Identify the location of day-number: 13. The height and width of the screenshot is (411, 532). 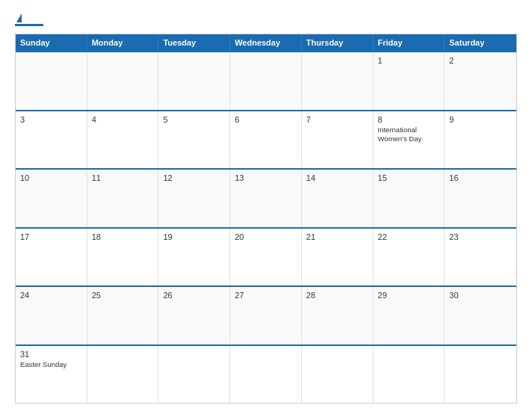
(266, 178).